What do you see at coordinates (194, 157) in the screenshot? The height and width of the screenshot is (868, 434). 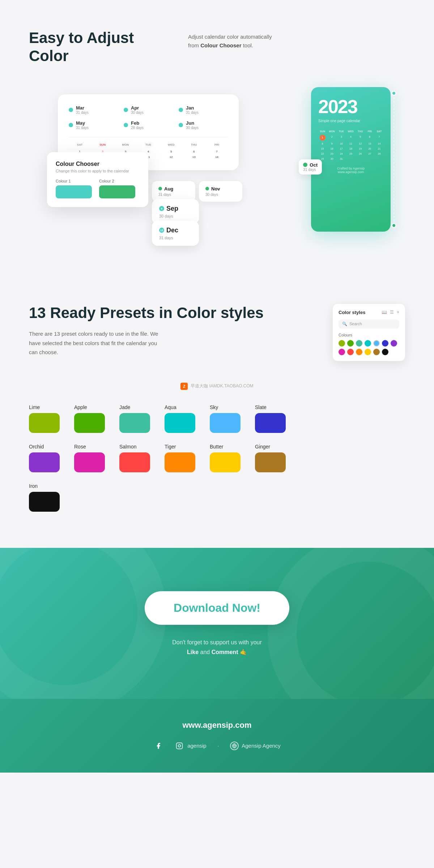 I see `cal-cell: 13` at bounding box center [194, 157].